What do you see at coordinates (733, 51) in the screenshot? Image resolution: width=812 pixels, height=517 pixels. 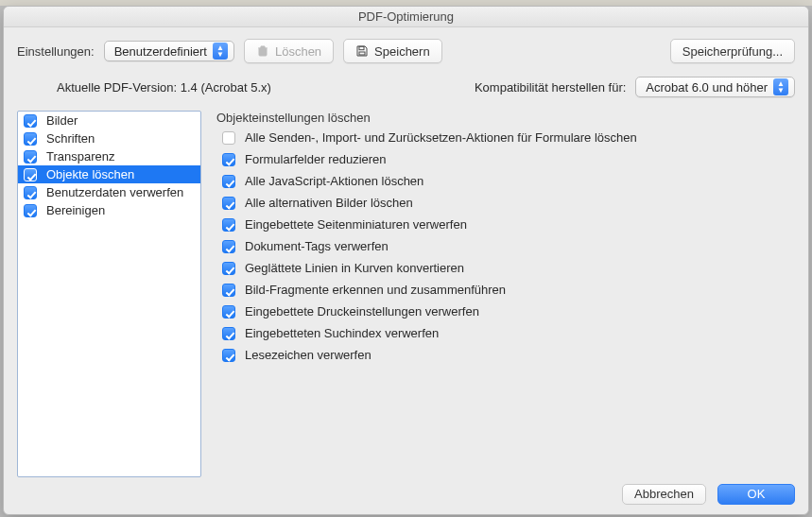 I see `audit-space-button: Speicherprüfung...` at bounding box center [733, 51].